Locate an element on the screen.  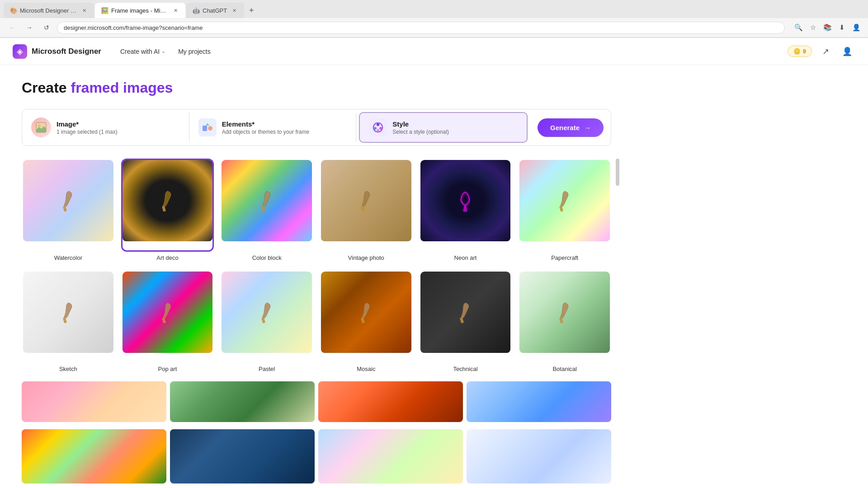
forward-button: → is located at coordinates (29, 28).